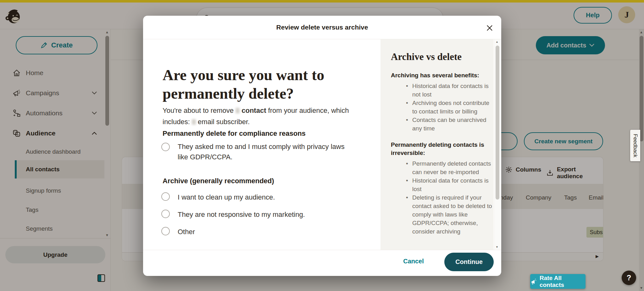  Describe the element at coordinates (165, 231) in the screenshot. I see `radio-other` at that location.